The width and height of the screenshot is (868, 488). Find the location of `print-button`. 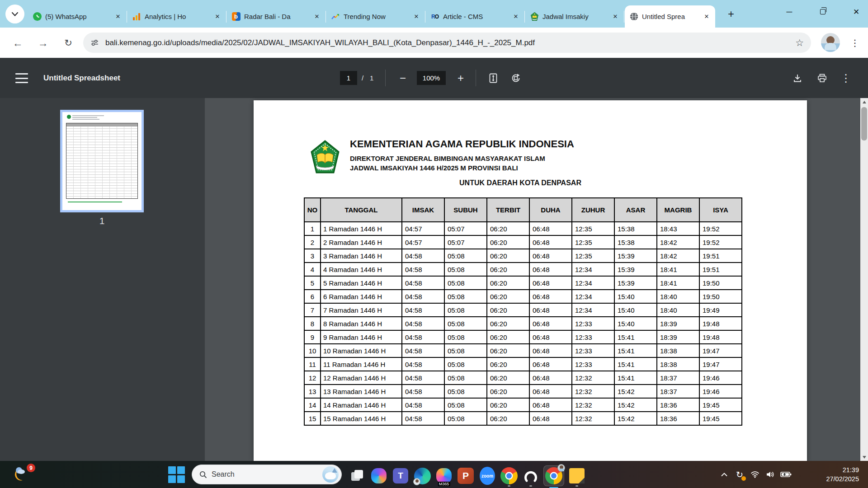

print-button is located at coordinates (822, 78).